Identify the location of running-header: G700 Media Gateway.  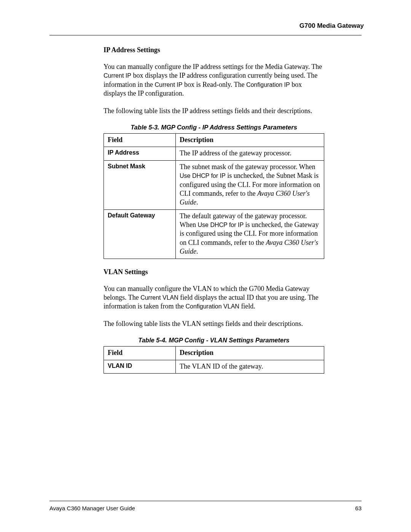
(207, 26).